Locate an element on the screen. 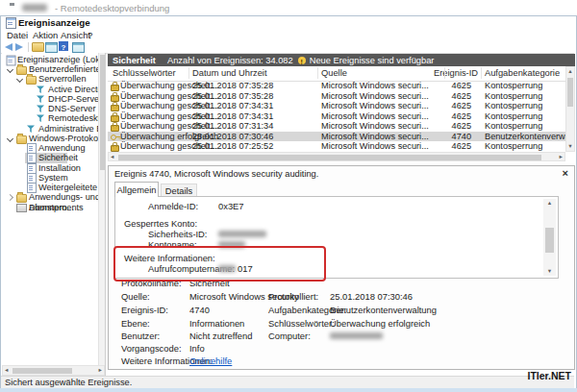 The width and height of the screenshot is (577, 392). forward-icon is located at coordinates (19, 47).